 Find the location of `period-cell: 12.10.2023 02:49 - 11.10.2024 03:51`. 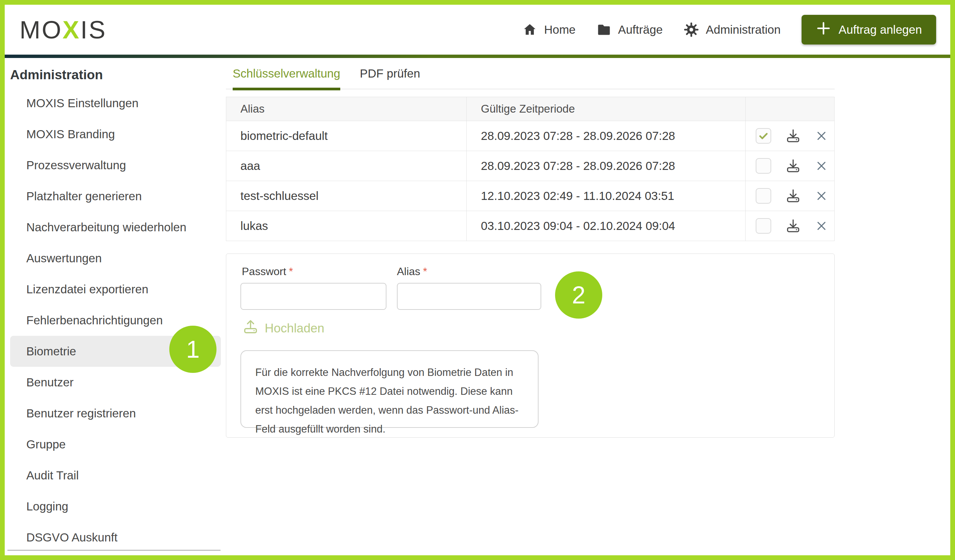

period-cell: 12.10.2023 02:49 - 11.10.2024 03:51 is located at coordinates (606, 196).